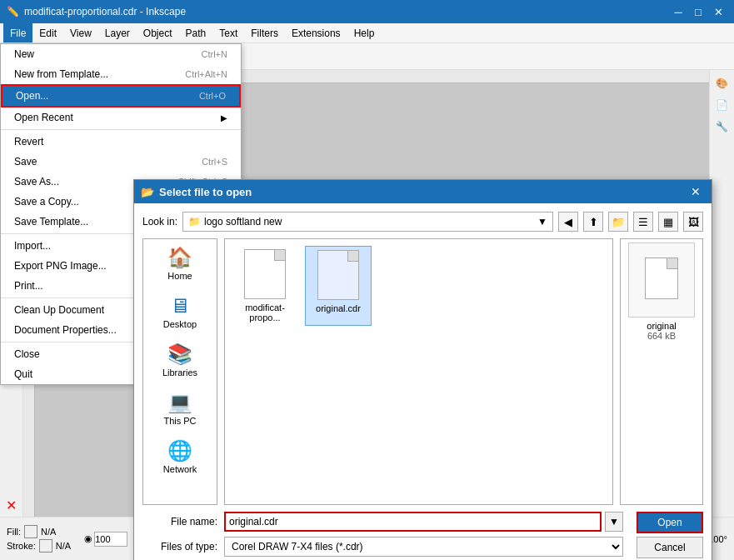 The height and width of the screenshot is (560, 734). I want to click on view-list-btn: ☰, so click(643, 222).